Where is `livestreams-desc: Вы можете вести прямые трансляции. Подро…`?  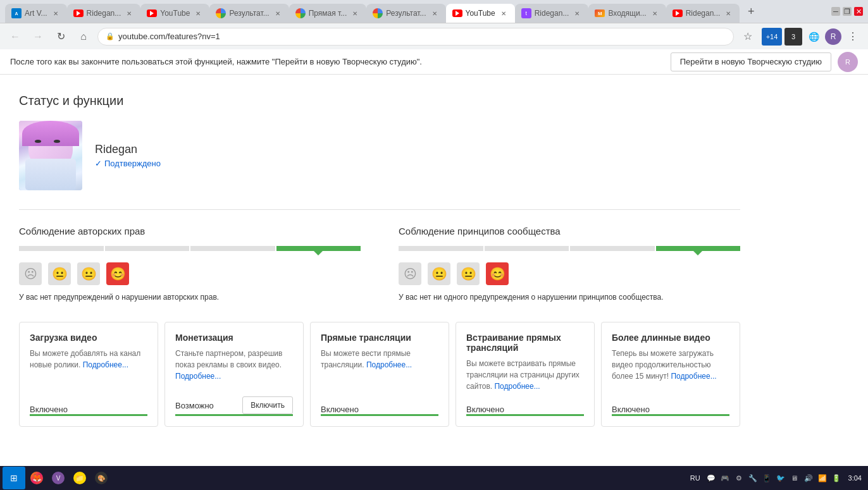 livestreams-desc: Вы можете вести прямые трансляции. Подро… is located at coordinates (380, 370).